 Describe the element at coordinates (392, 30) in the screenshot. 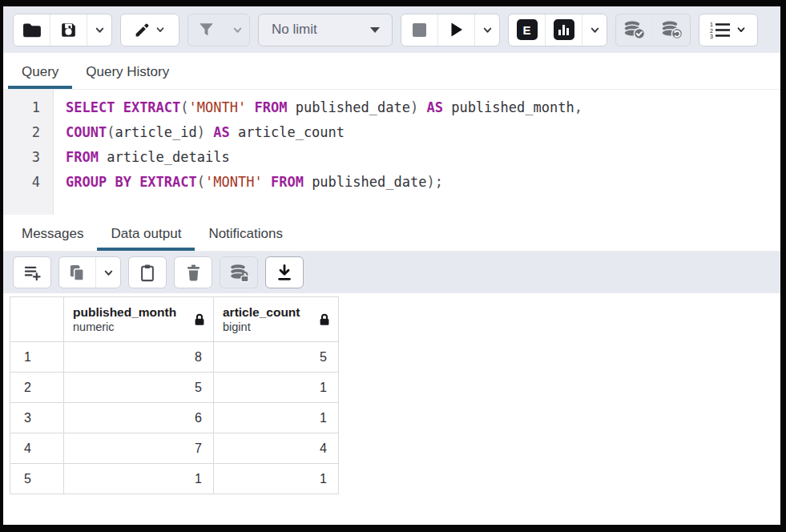

I see `query-toolbar: No limit E` at that location.